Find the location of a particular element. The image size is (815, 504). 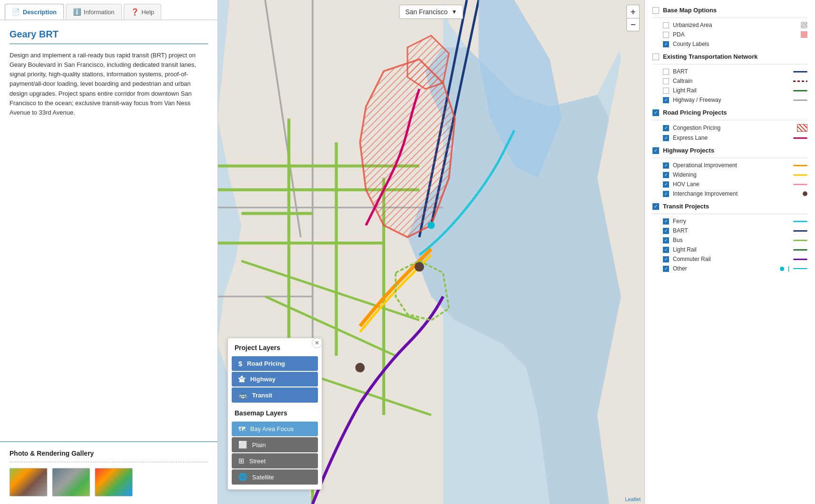

hov-lane-checkbox is located at coordinates (666, 185).